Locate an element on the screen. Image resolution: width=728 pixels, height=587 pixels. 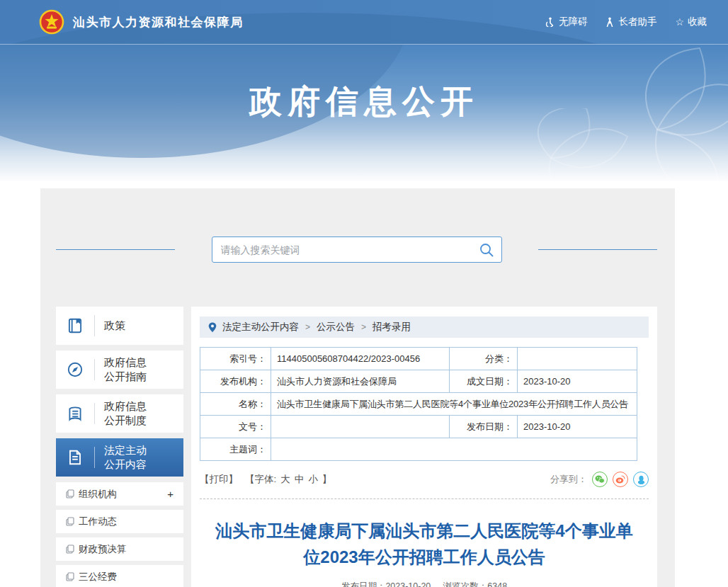
site-title: 汕头市人力资源和社会保障局 is located at coordinates (159, 23).